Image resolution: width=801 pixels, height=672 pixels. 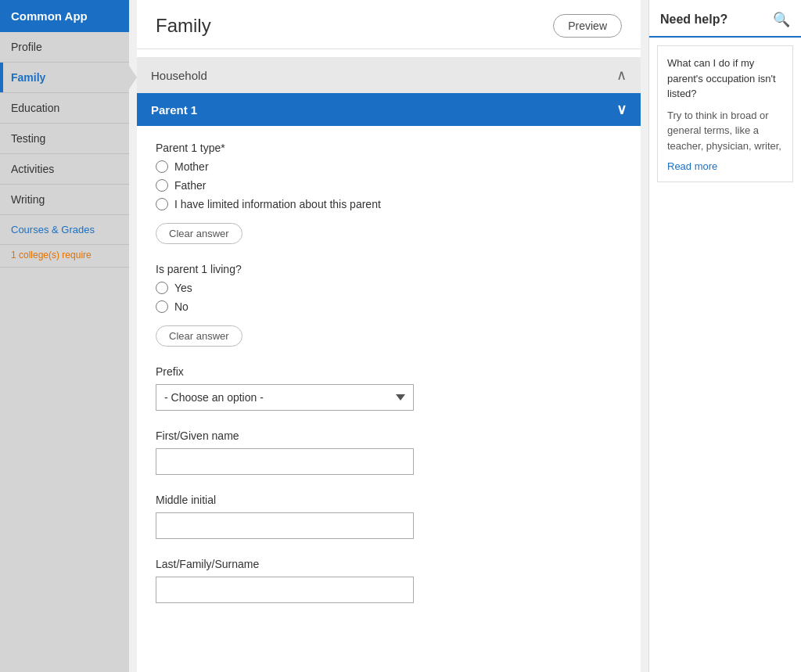 I want to click on radio-yes-label: Yes, so click(x=183, y=288).